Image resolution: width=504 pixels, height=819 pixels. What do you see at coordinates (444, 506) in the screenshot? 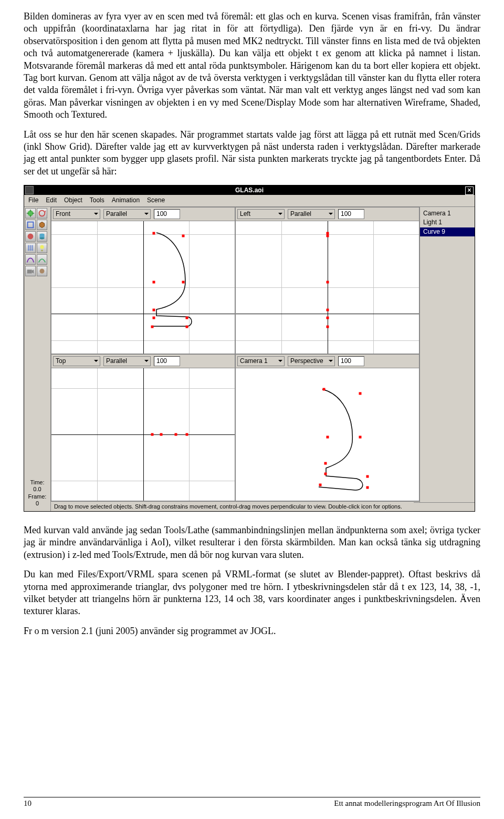
I see `object-scrollbar` at bounding box center [444, 506].